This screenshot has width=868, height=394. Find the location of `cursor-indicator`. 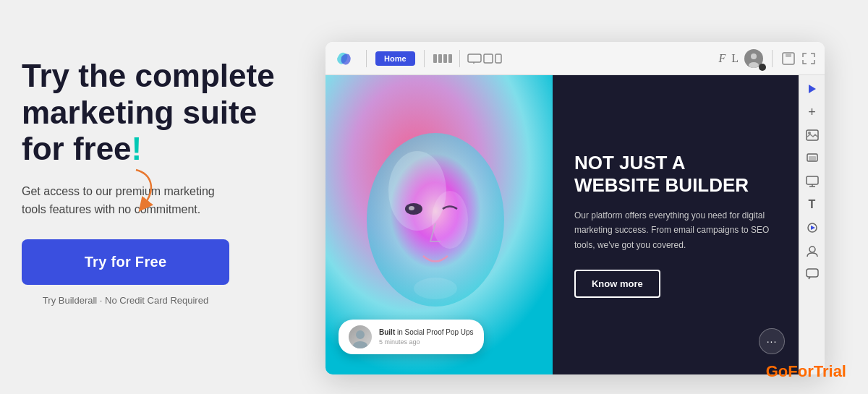

cursor-indicator is located at coordinates (762, 67).